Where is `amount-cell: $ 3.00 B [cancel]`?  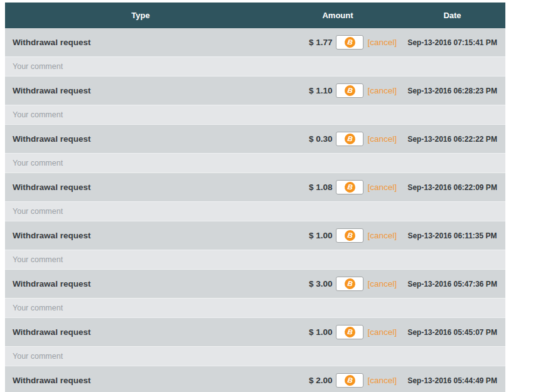
amount-cell: $ 3.00 B [cancel] is located at coordinates (338, 283).